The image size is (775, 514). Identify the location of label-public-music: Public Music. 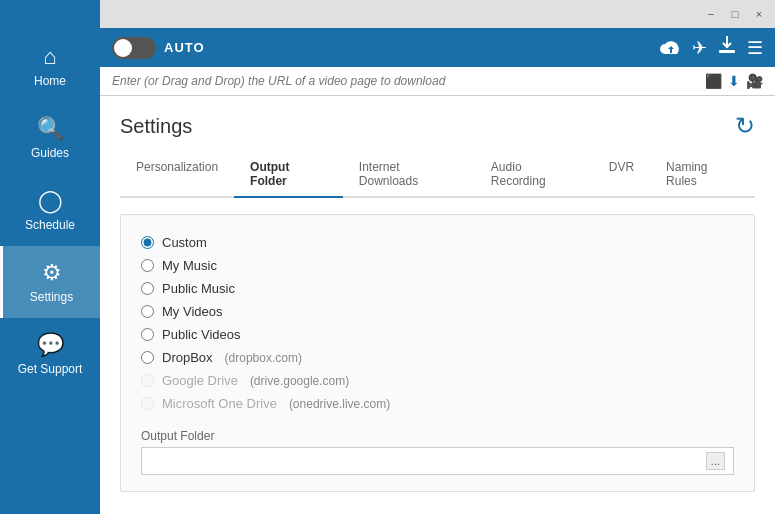
(198, 288).